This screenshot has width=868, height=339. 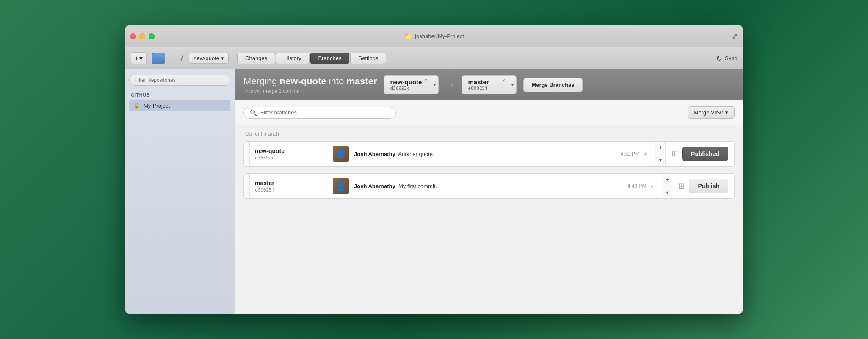 I want to click on filter-branches-input, so click(x=325, y=113).